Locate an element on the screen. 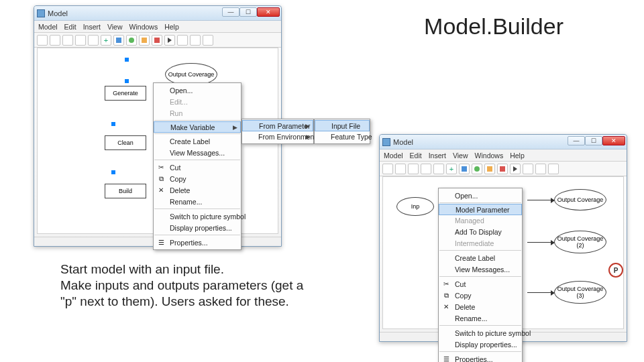 The image size is (644, 362). label: Input File is located at coordinates (346, 126).